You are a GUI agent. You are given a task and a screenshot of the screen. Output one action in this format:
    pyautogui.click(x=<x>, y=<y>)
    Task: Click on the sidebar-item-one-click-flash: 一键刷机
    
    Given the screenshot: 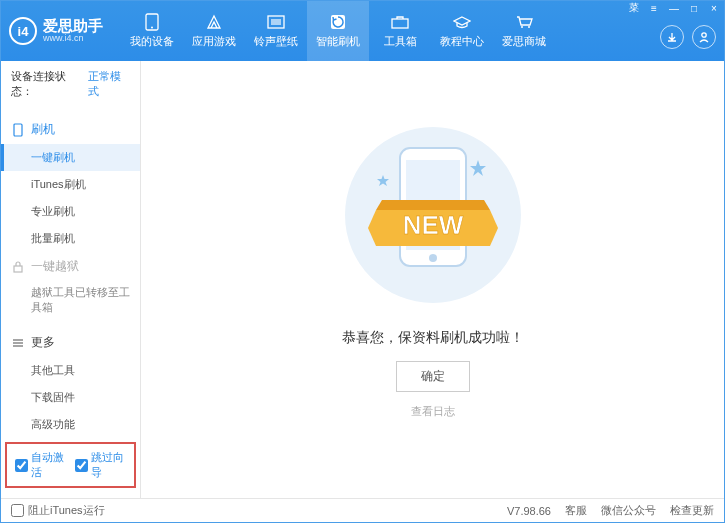 What is the action you would take?
    pyautogui.click(x=70, y=158)
    